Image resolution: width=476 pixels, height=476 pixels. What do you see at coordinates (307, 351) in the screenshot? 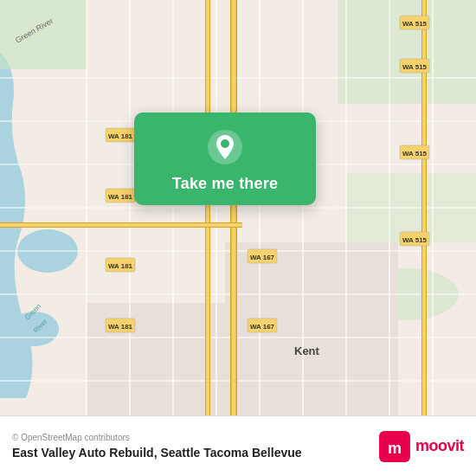
I see `svg-text: Kent` at bounding box center [307, 351].